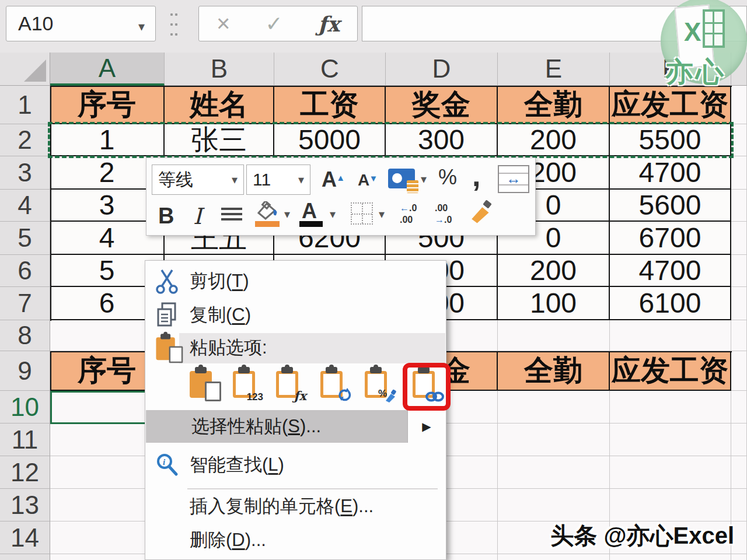  What do you see at coordinates (219, 105) in the screenshot?
I see `cell-B1: 姓名` at bounding box center [219, 105].